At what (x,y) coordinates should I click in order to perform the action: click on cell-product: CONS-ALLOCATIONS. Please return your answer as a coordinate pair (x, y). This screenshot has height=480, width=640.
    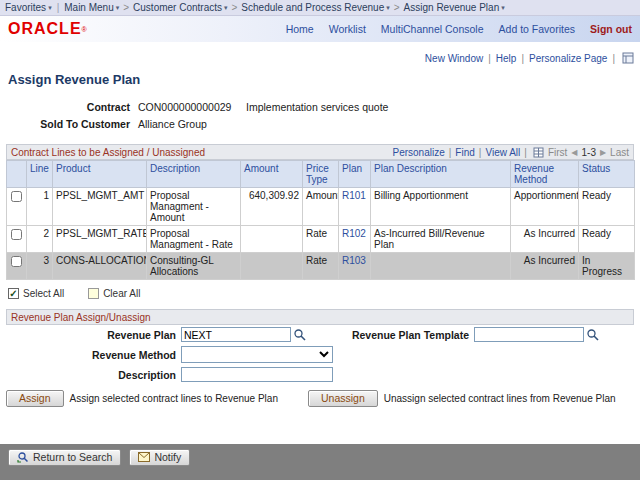
    Looking at the image, I should click on (100, 266).